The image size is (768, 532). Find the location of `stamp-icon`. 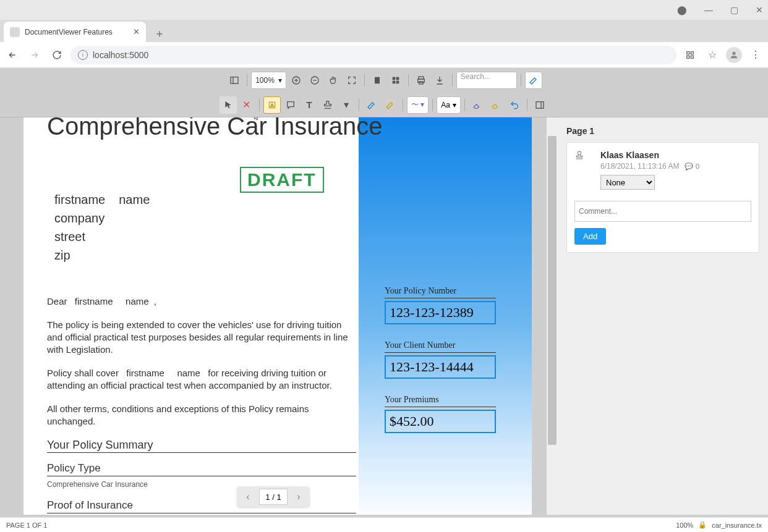

stamp-icon is located at coordinates (584, 160).